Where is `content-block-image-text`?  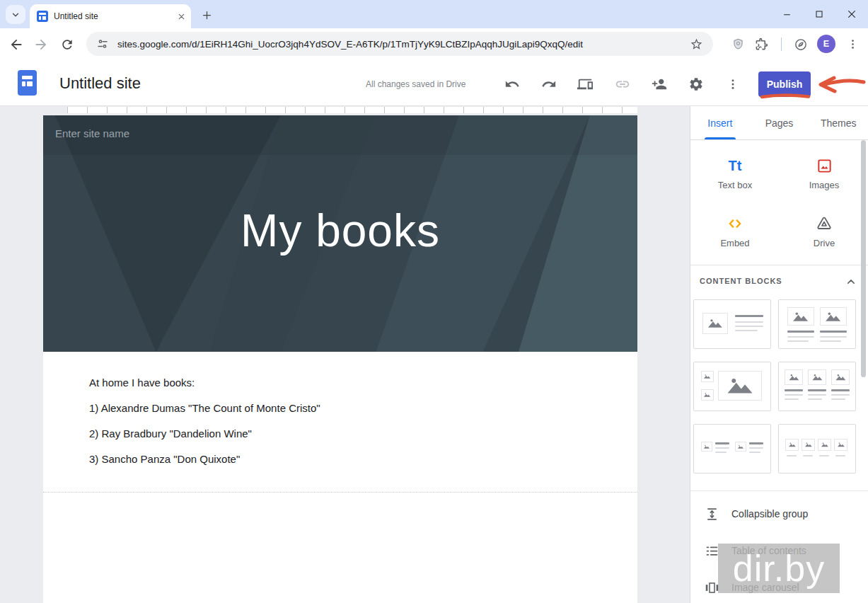
content-block-image-text is located at coordinates (732, 324).